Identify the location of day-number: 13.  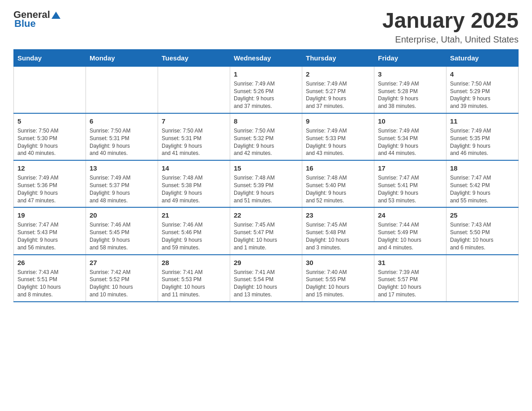
(122, 168).